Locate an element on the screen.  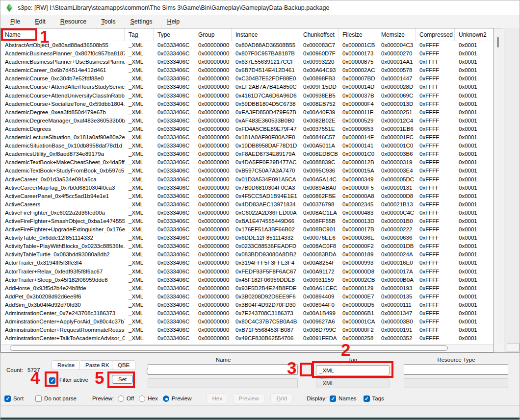
resource-type-filter-input is located at coordinates (456, 370).